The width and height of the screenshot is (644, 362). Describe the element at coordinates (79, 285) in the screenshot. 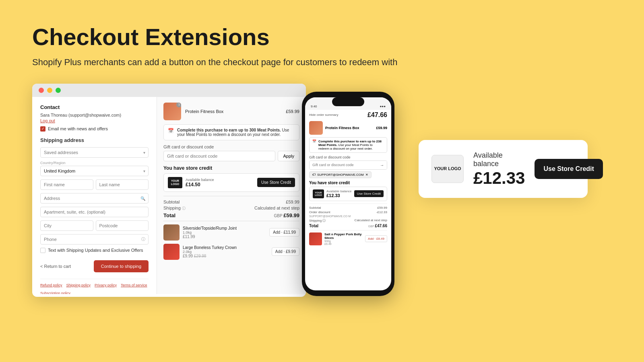

I see `shipping-policy-link: Shipping policy` at that location.